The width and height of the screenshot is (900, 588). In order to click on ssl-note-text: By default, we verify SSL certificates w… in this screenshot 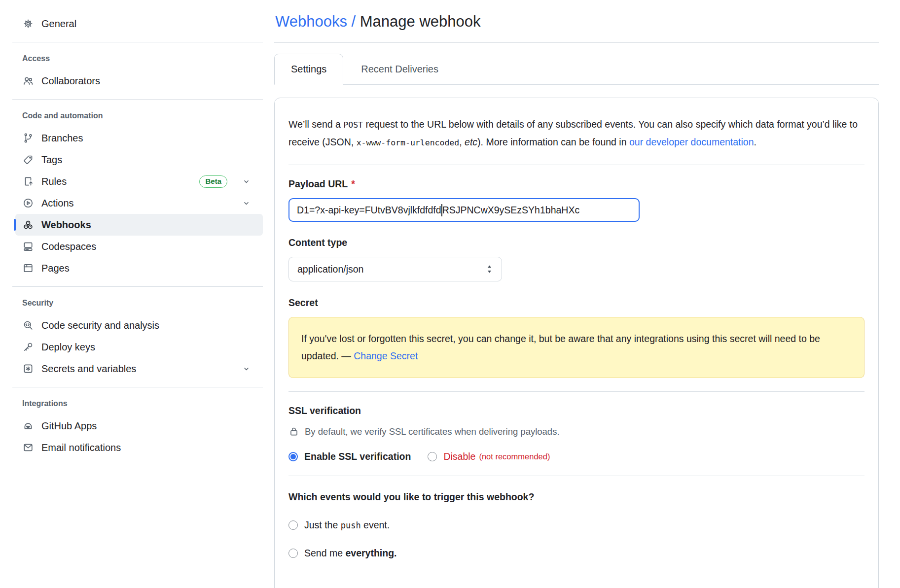, I will do `click(432, 432)`.